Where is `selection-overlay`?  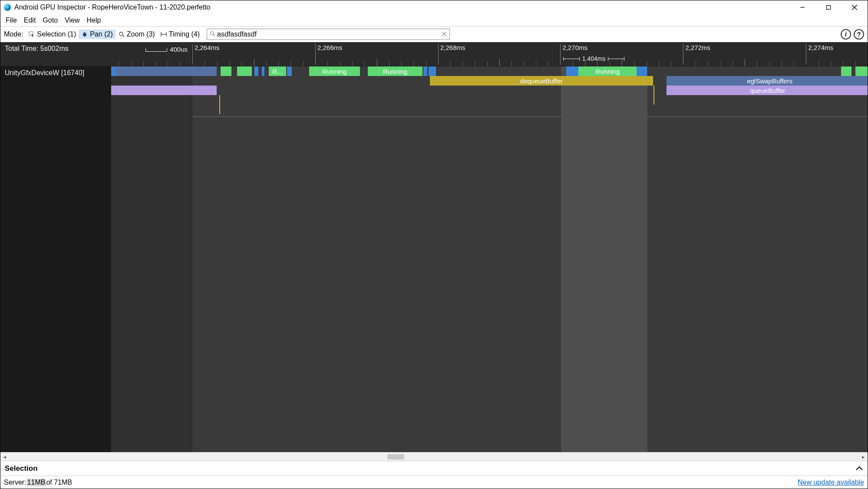
selection-overlay is located at coordinates (604, 259).